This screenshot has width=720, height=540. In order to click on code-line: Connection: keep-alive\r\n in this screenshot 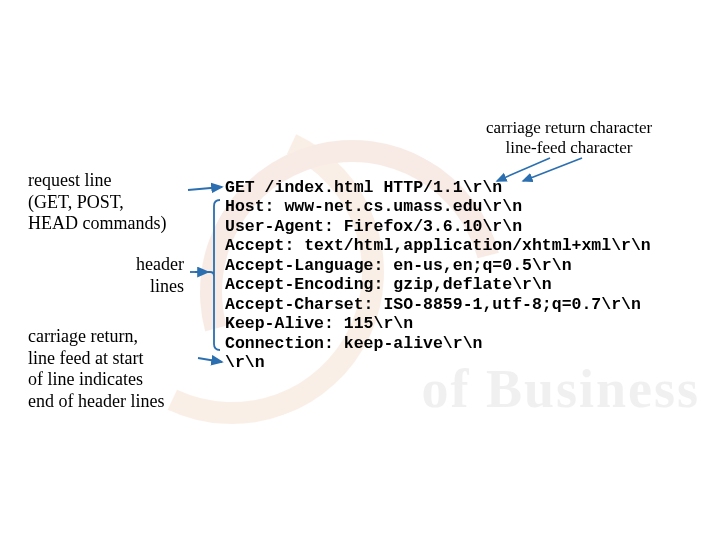, I will do `click(354, 344)`.